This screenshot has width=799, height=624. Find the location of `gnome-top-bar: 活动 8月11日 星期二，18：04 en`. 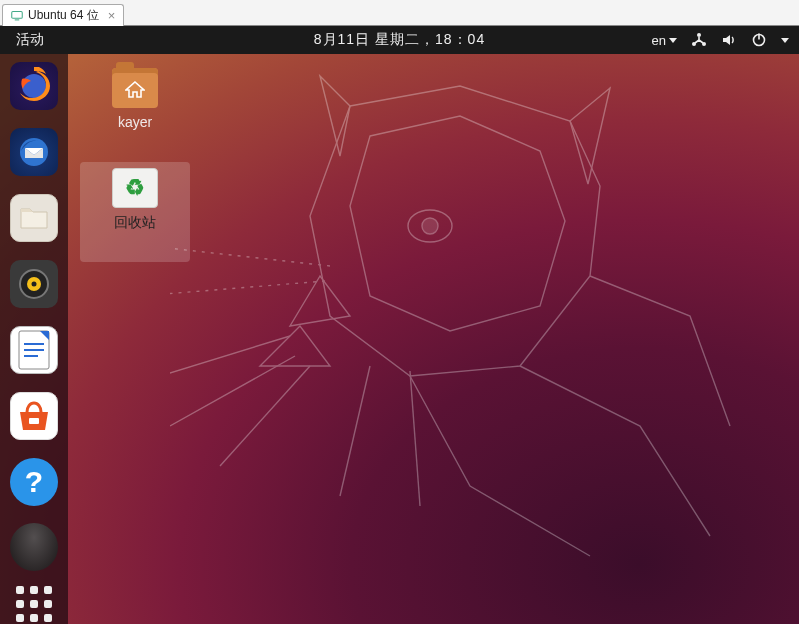

gnome-top-bar: 活动 8月11日 星期二，18：04 en is located at coordinates (400, 40).